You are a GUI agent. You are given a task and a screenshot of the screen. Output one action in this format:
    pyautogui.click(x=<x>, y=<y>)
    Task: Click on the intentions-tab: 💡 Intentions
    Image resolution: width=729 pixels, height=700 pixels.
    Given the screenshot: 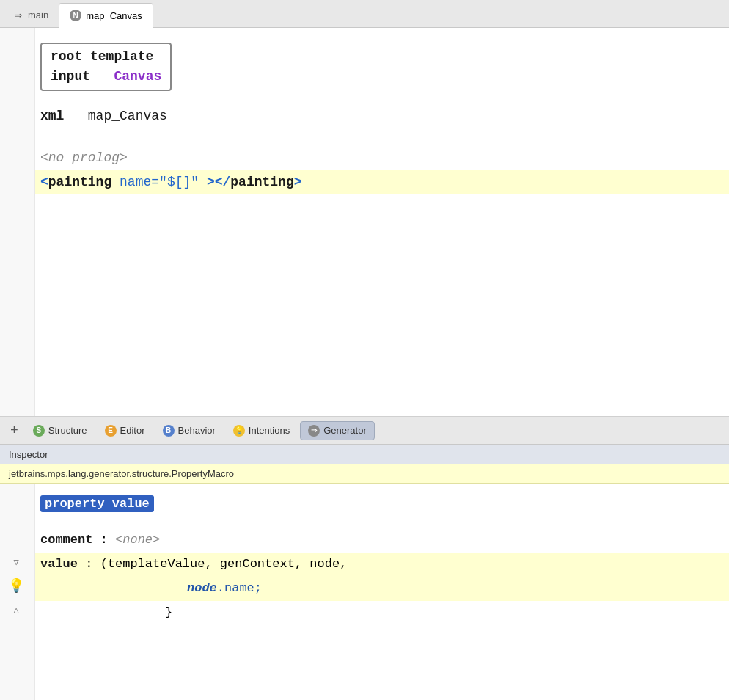 What is the action you would take?
    pyautogui.click(x=261, y=431)
    